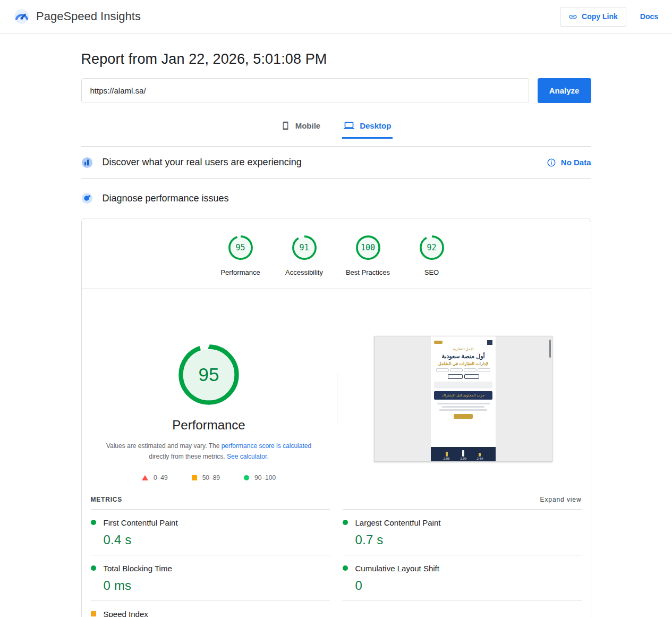 This screenshot has height=617, width=672. What do you see at coordinates (336, 563) in the screenshot?
I see `metrics-grid: First Contentful Paint 0.4 s Total Block…` at bounding box center [336, 563].